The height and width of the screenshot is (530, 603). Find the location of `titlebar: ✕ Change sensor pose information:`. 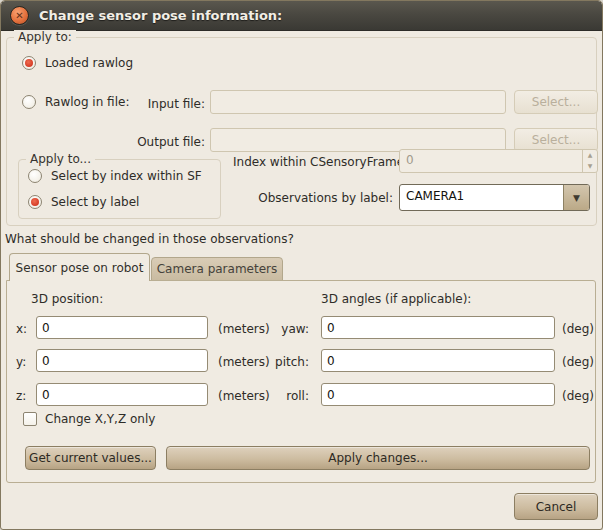

titlebar: ✕ Change sensor pose information: is located at coordinates (302, 16).